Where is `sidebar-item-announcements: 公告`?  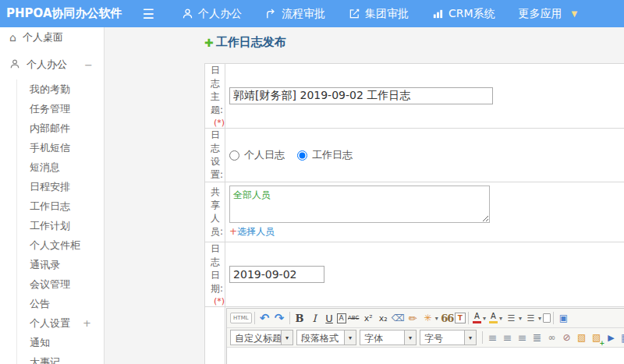 sidebar-item-announcements: 公告 is located at coordinates (67, 304).